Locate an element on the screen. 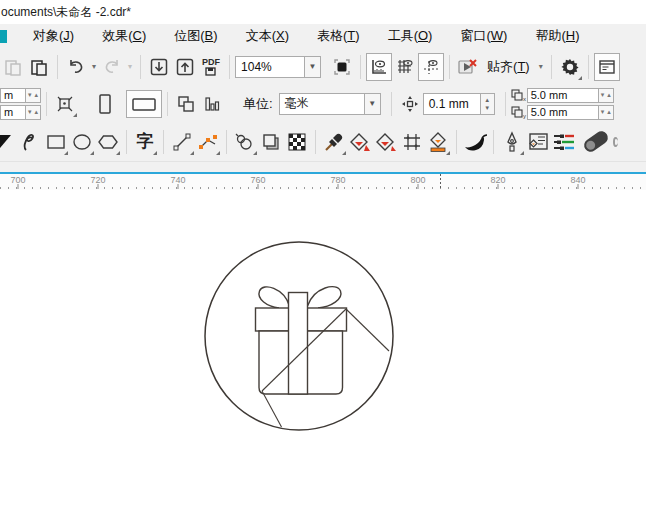  menu-text: 文本(X) is located at coordinates (268, 36).